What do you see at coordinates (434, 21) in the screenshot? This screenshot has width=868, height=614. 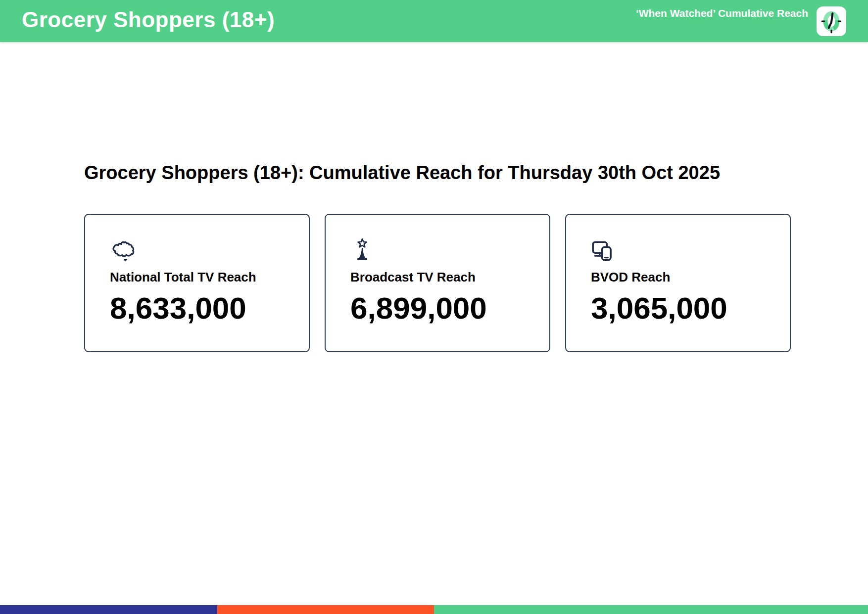 I see `app-header: Grocery Shoppers (18+) ‘When Watched’ Cu…` at bounding box center [434, 21].